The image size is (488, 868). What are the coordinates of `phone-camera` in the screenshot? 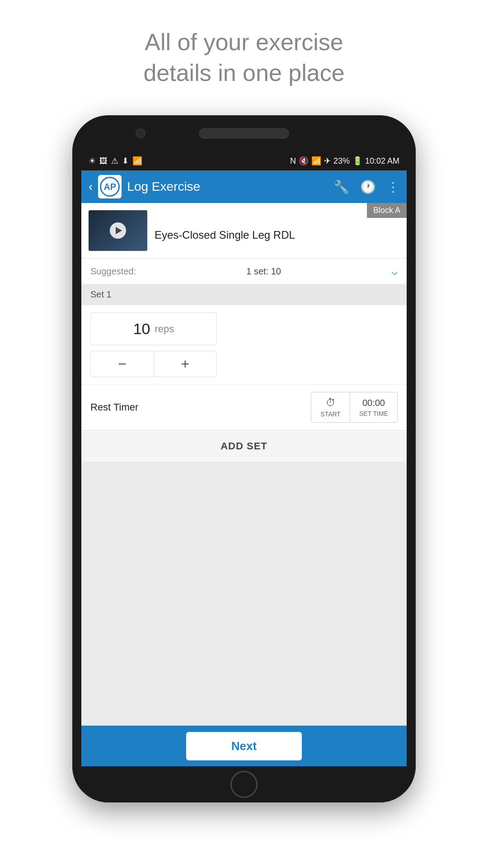 It's located at (141, 133).